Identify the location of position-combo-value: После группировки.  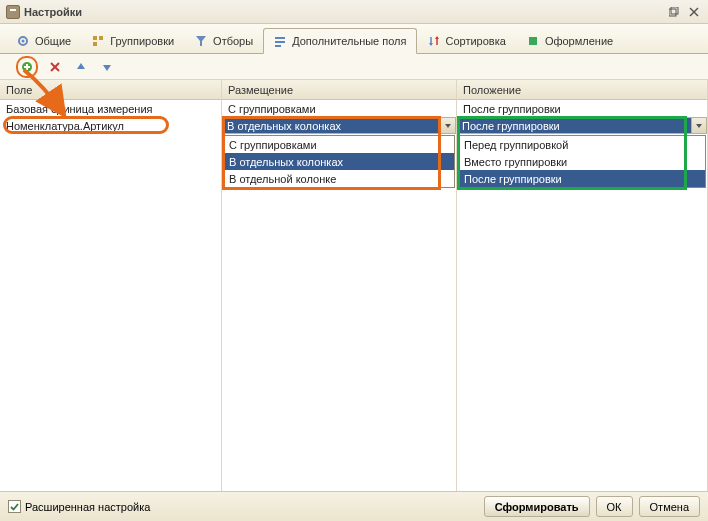
(574, 126).